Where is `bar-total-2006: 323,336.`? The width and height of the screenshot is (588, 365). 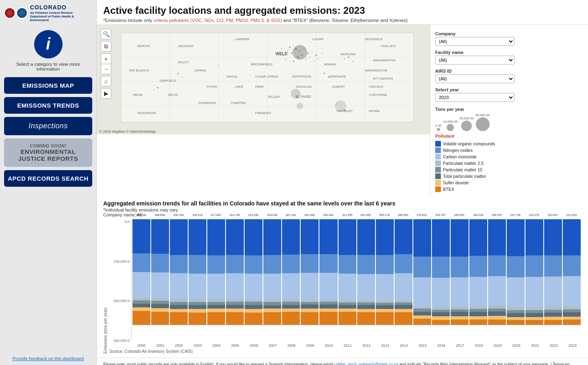 bar-total-2006: 323,336. is located at coordinates (254, 215).